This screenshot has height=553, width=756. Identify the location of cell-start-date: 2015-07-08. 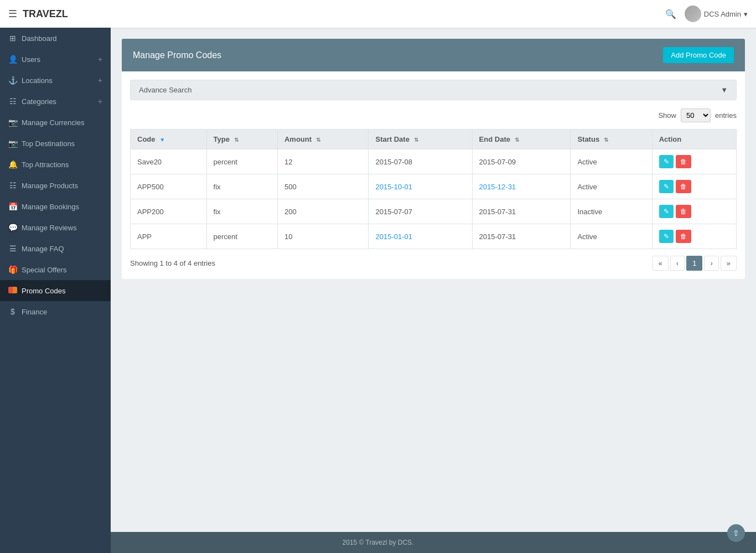
(421, 162).